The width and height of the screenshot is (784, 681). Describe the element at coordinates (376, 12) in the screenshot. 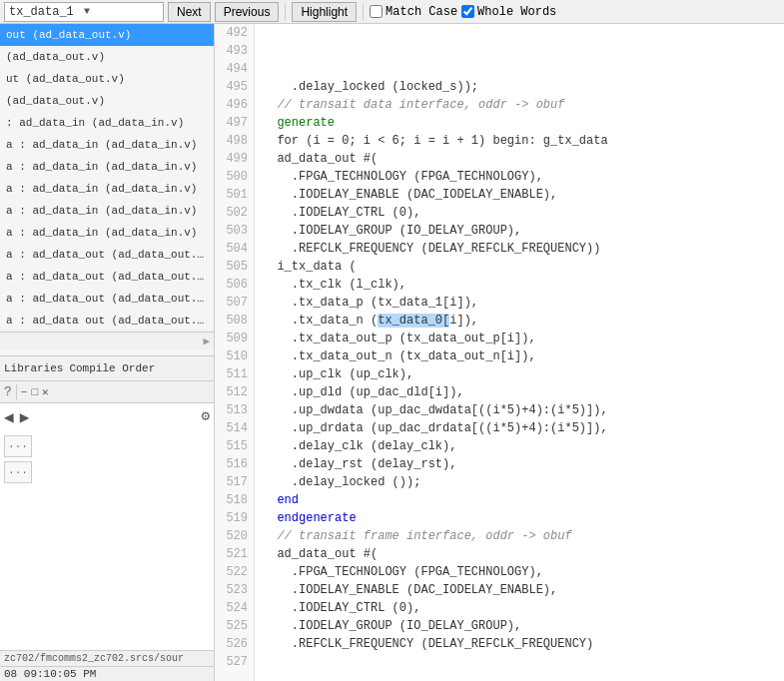

I see `match-case-checkbox` at that location.